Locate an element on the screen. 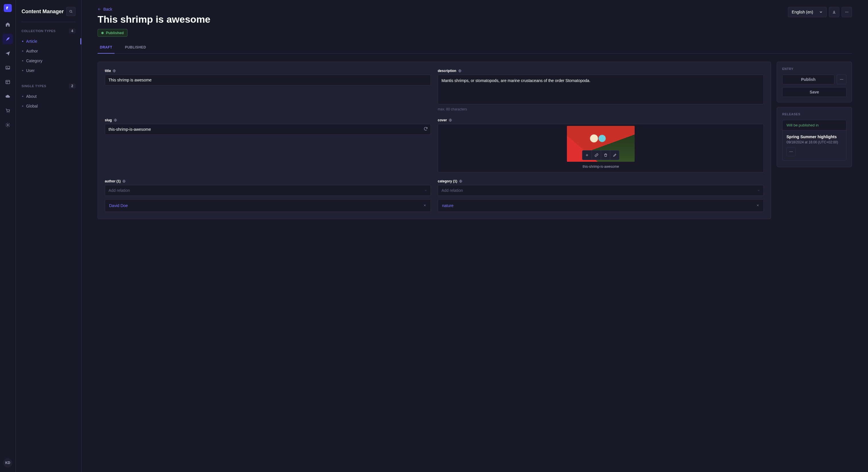  nav-rail: KD is located at coordinates (8, 236).